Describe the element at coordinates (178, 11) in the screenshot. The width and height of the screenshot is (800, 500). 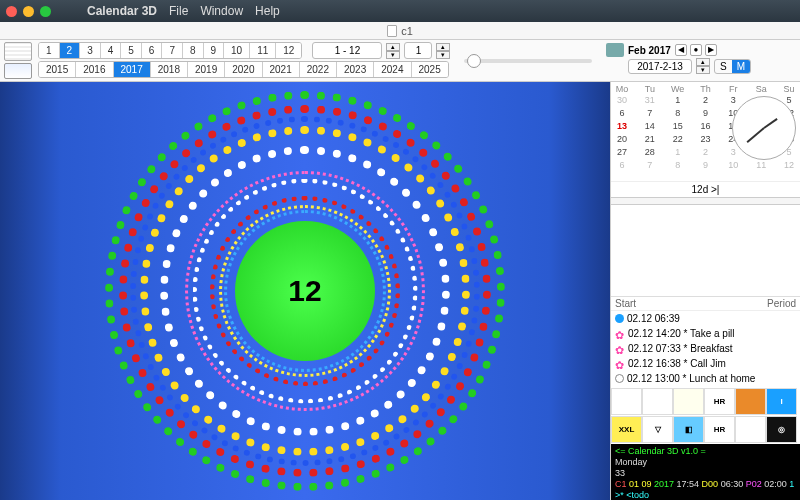
I see `menu-file: File` at that location.